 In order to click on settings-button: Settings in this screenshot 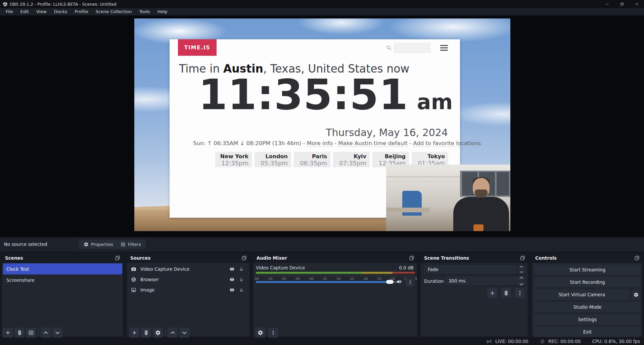, I will do `click(588, 319)`.